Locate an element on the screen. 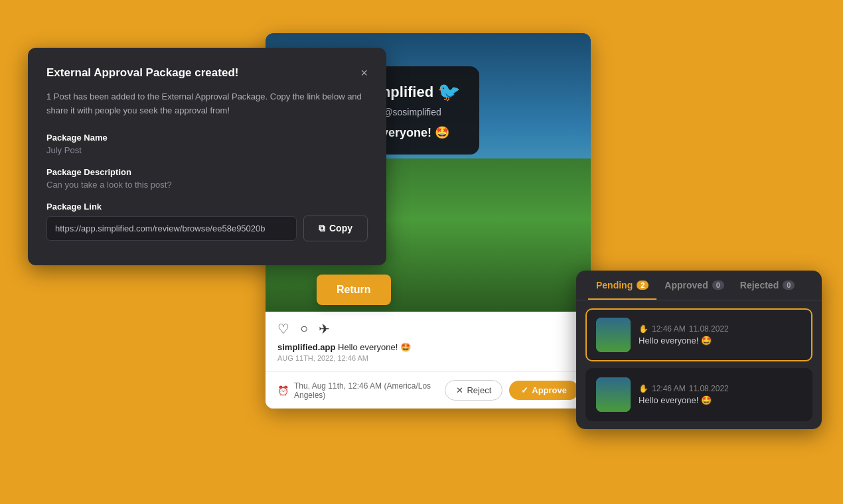 The width and height of the screenshot is (843, 504). approval-tabs: Pending 2 Approved 0 Rejected 0 is located at coordinates (699, 285).